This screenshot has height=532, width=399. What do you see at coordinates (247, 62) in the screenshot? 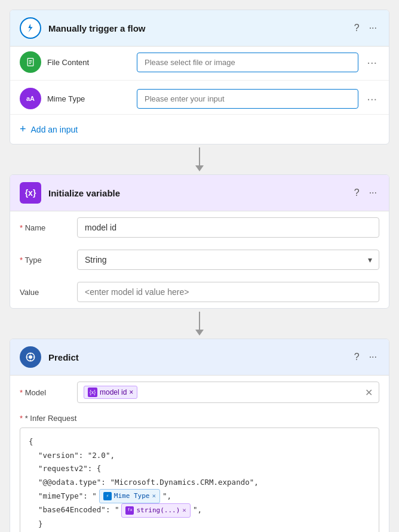
I see `file-content-input` at bounding box center [247, 62].